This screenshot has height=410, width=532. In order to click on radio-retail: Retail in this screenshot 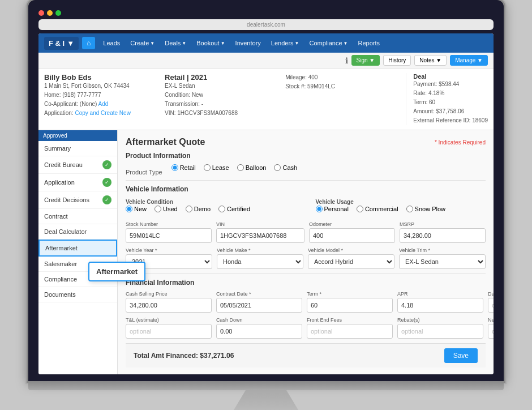, I will do `click(183, 168)`.